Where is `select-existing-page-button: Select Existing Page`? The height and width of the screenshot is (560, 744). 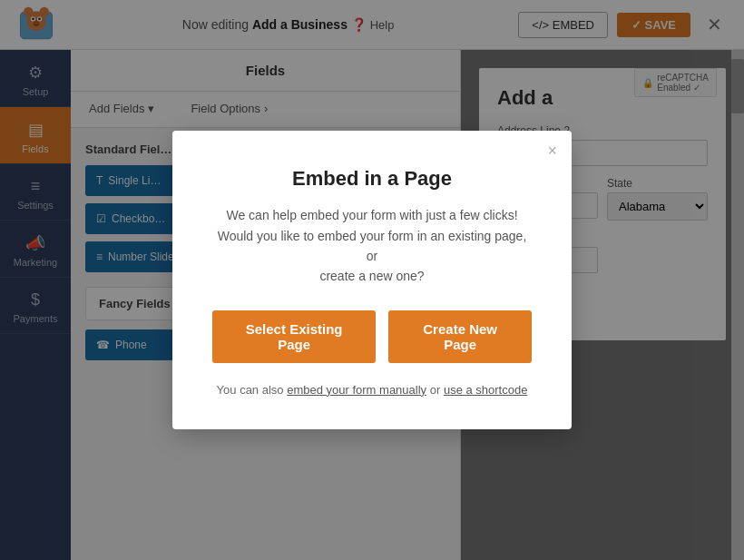 select-existing-page-button: Select Existing Page is located at coordinates (294, 337).